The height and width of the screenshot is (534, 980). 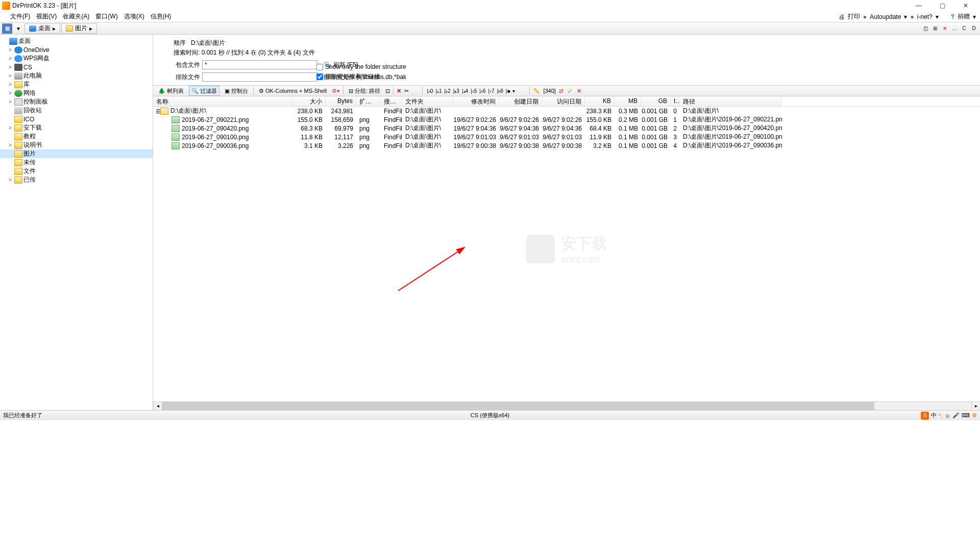 What do you see at coordinates (567, 129) in the screenshot?
I see `table-row: 2019-06-27_090420.png68.3 KB69,979pngFin…` at bounding box center [567, 129].